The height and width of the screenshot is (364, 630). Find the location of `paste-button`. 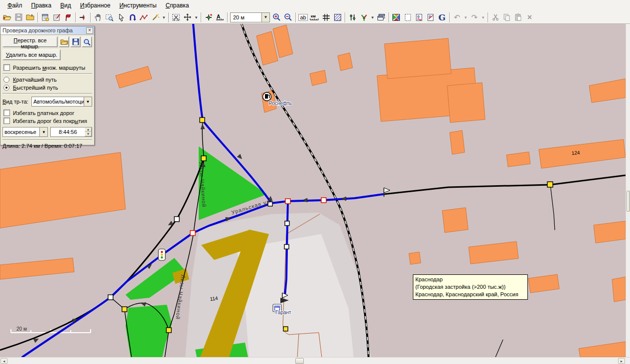

paste-button is located at coordinates (518, 17).